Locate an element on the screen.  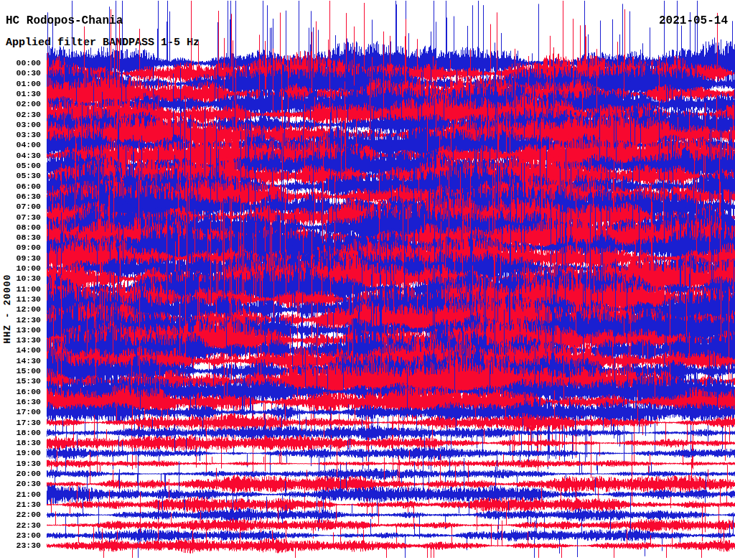
time-label: 10:30 is located at coordinates (20, 279).